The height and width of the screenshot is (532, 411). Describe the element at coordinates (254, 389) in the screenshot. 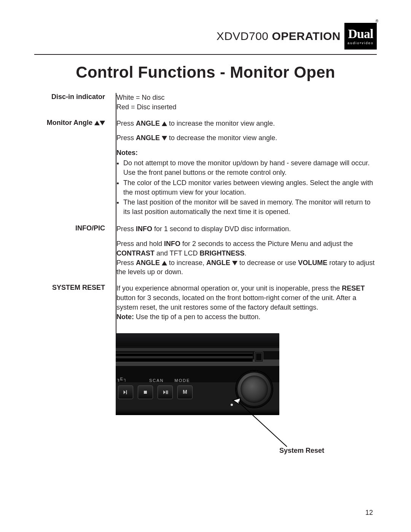

I see `volume-knob` at that location.